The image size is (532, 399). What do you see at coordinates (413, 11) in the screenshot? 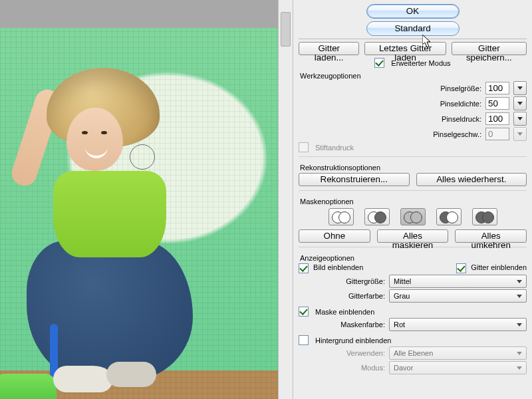
I see `ok-button: OK` at bounding box center [413, 11].